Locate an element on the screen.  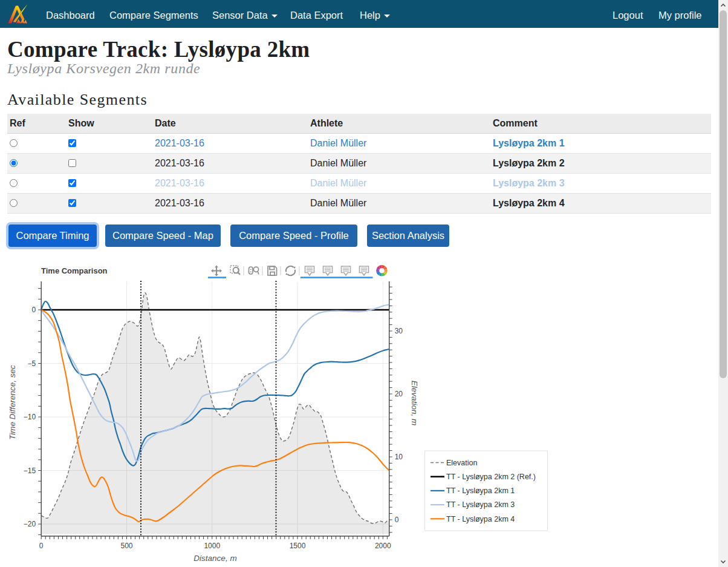
svg-text: Distance, m is located at coordinates (215, 558).